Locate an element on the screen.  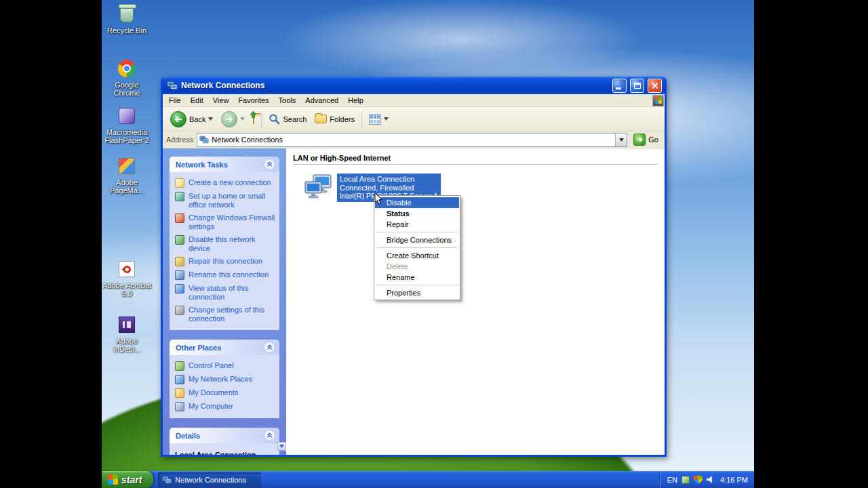
volume-icon is located at coordinates (711, 480).